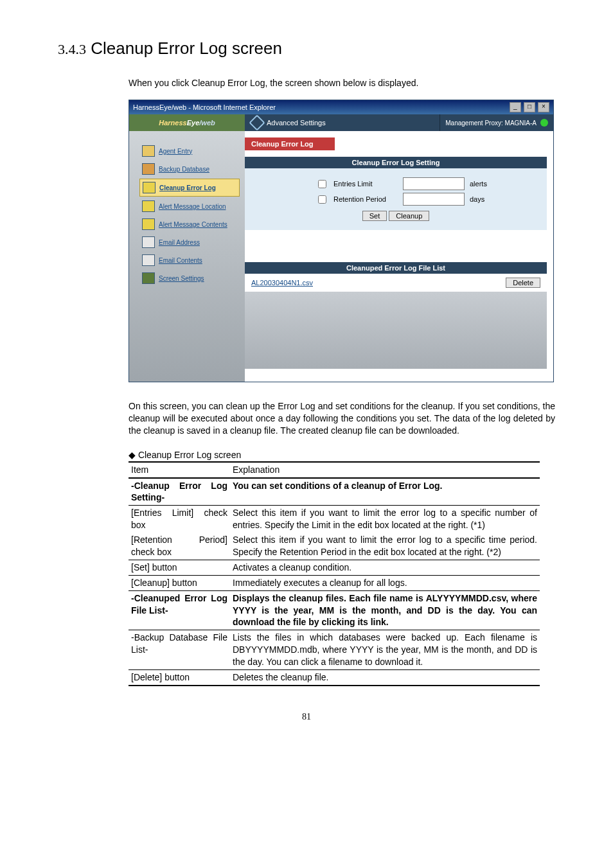 This screenshot has height=868, width=613. I want to click on sidebar-item-label: Alert Message Contents, so click(193, 225).